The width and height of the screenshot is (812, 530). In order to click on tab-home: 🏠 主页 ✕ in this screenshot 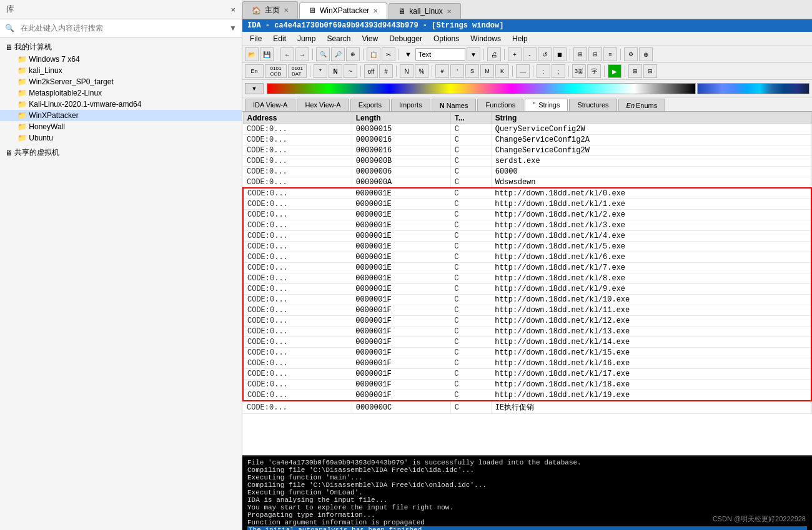, I will do `click(270, 10)`.